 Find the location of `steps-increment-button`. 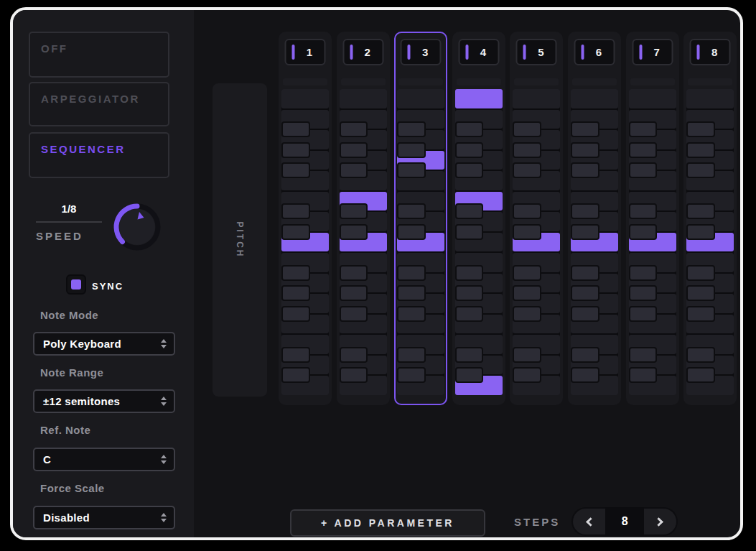

steps-increment-button is located at coordinates (661, 522).